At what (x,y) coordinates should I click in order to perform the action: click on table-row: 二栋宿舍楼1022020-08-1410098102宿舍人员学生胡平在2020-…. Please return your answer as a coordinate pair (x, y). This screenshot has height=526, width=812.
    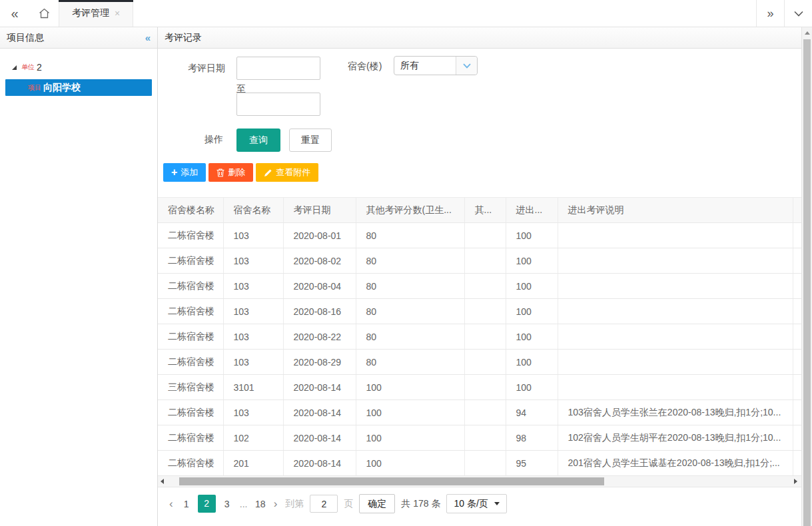
    Looking at the image, I should click on (480, 438).